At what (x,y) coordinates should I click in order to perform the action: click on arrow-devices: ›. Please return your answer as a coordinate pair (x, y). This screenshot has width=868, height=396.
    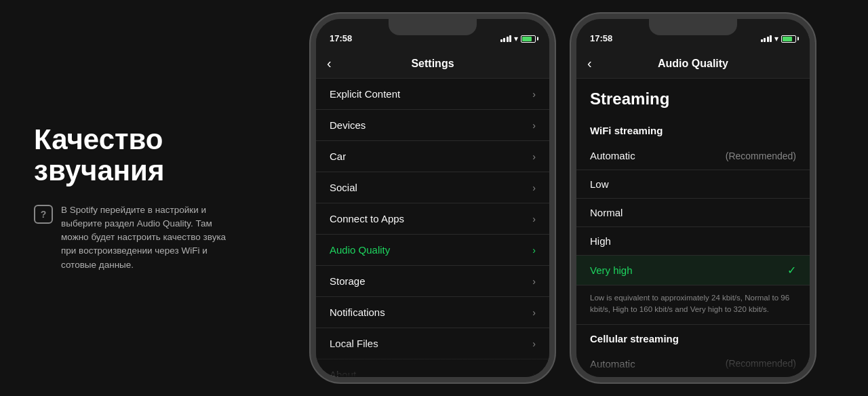
    Looking at the image, I should click on (534, 125).